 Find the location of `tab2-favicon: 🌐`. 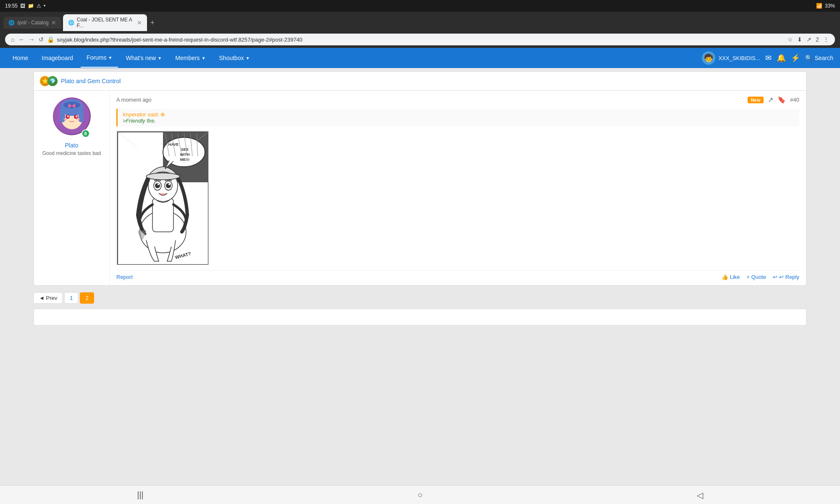

tab2-favicon: 🌐 is located at coordinates (71, 23).